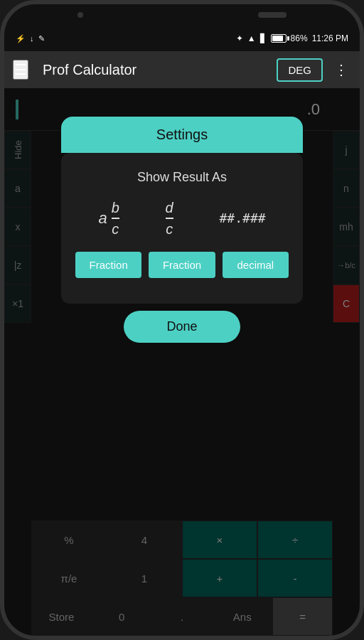 Image resolution: width=364 pixels, height=640 pixels. What do you see at coordinates (292, 38) in the screenshot?
I see `status-icons-right: ✦ ▲ ▋ 86% 11:26 PM` at bounding box center [292, 38].